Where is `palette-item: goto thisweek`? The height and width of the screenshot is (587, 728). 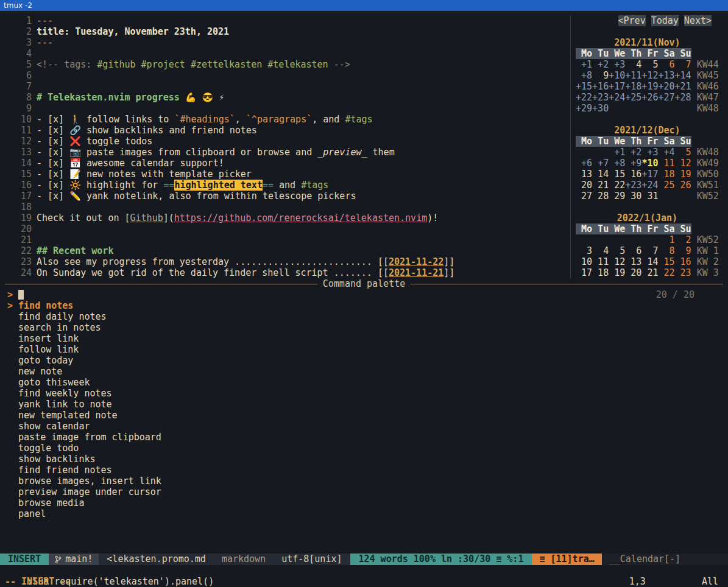 palette-item: goto thisweek is located at coordinates (364, 382).